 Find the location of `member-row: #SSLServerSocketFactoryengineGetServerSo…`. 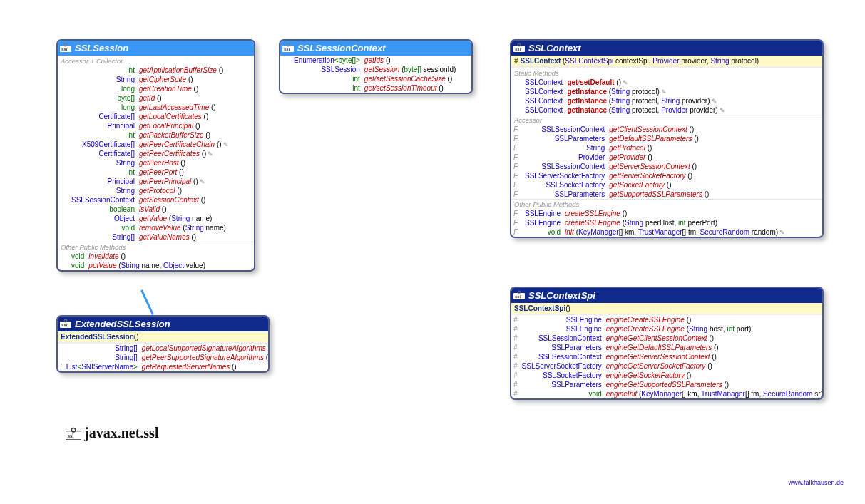

member-row: #SSLServerSocketFactoryengineGetServerSo… is located at coordinates (667, 366).